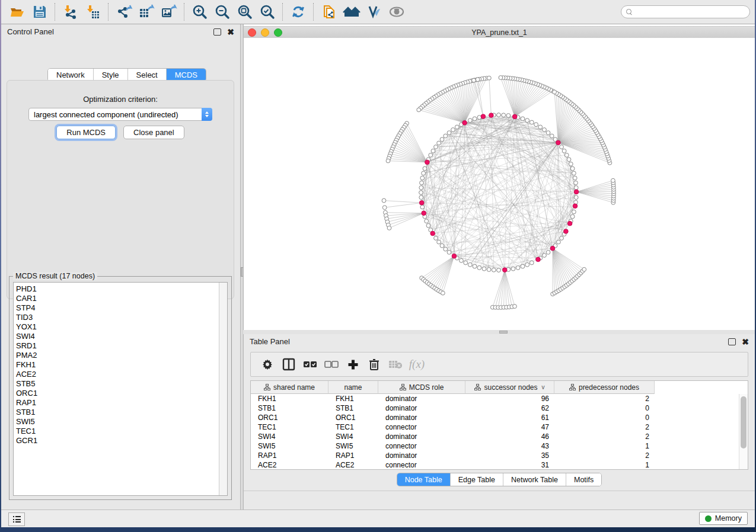 The width and height of the screenshot is (756, 532). What do you see at coordinates (117, 355) in the screenshot?
I see `mcds-result-item: PMA2` at bounding box center [117, 355].